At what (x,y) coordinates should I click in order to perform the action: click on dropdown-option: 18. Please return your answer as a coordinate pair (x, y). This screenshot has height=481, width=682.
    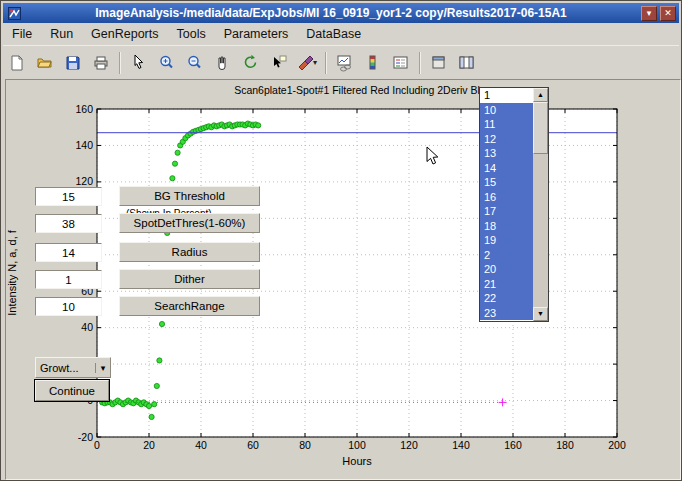
    Looking at the image, I should click on (506, 226).